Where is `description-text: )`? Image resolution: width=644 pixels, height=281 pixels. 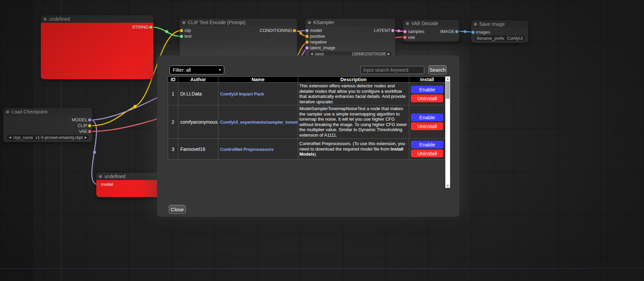 description-text: ) is located at coordinates (315, 154).